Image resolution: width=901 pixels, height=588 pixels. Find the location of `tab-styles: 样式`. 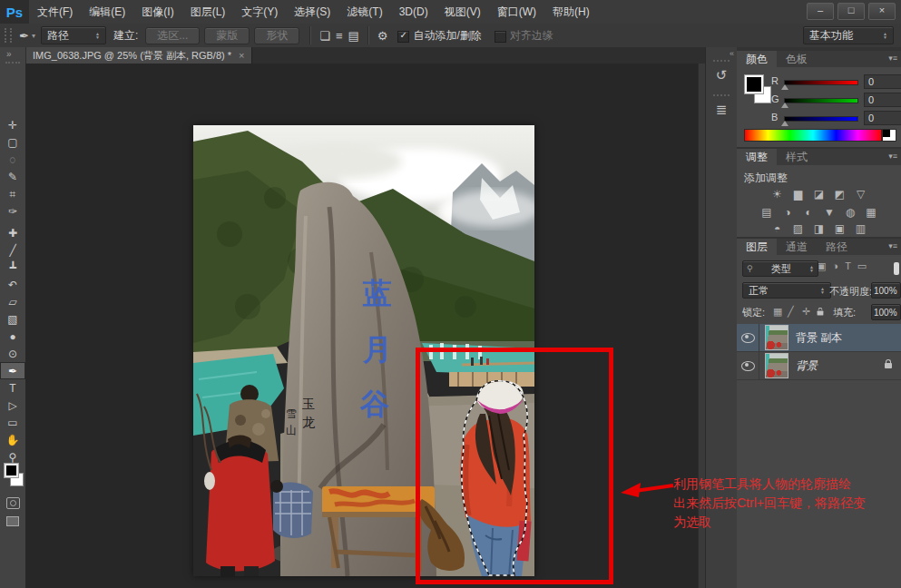

tab-styles: 样式 is located at coordinates (797, 157).